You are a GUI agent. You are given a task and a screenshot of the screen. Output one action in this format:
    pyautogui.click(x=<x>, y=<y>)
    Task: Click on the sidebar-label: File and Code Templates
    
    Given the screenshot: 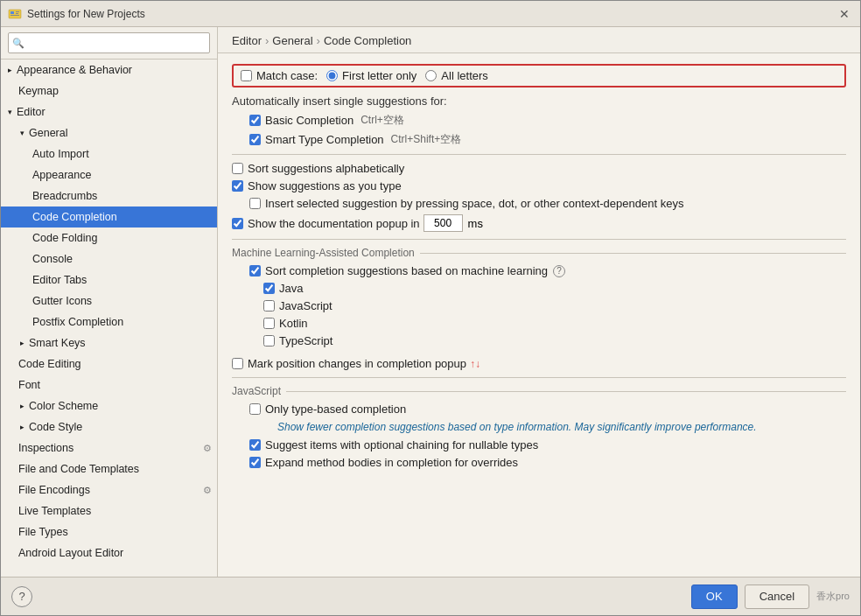 What is the action you would take?
    pyautogui.click(x=117, y=469)
    